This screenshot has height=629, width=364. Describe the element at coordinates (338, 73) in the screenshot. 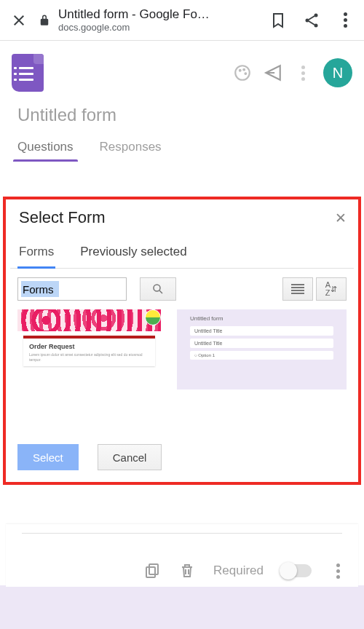

I see `avatar: N` at that location.